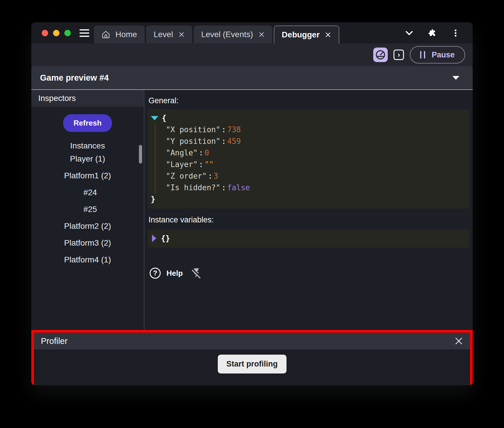 Image resolution: width=504 pixels, height=428 pixels. I want to click on json-row-y-position: "Y position":459, so click(316, 141).